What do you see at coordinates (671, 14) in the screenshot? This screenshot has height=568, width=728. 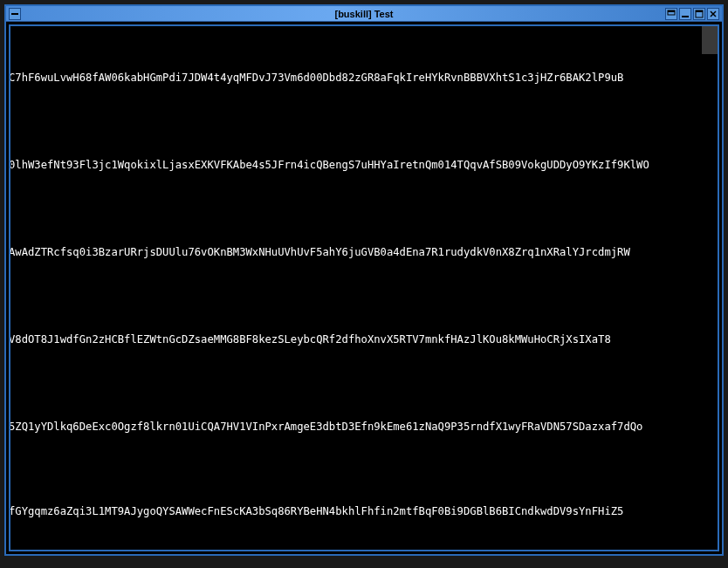 I see `shade-button` at bounding box center [671, 14].